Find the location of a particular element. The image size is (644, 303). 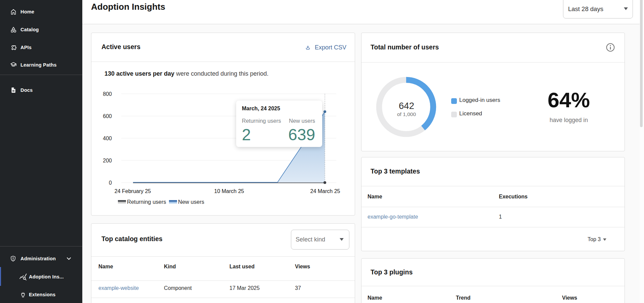

svg-text: 10 March 25 is located at coordinates (229, 191).